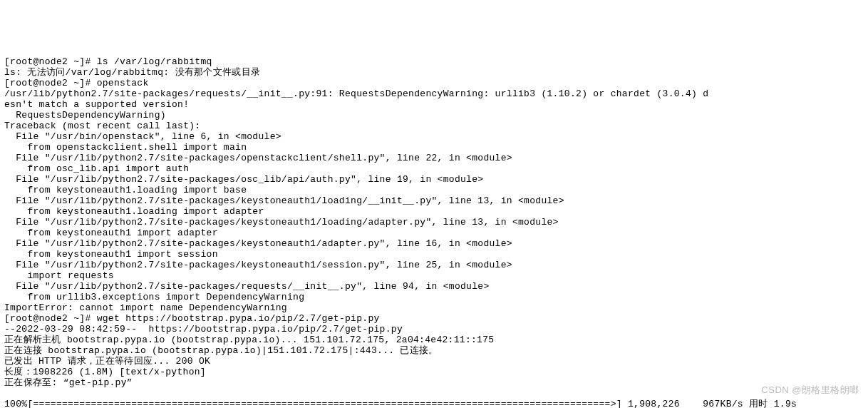 This screenshot has height=408, width=868. What do you see at coordinates (107, 361) in the screenshot?
I see `wget-output-line: 已发出 HTTP 请求，正在等待回应... 200 OK` at bounding box center [107, 361].